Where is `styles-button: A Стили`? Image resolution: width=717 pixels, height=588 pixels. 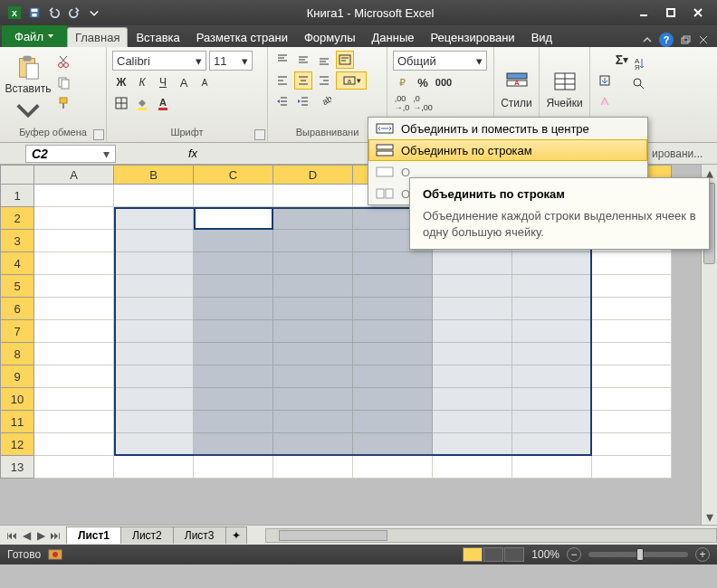 styles-button: A Стили is located at coordinates (516, 89).